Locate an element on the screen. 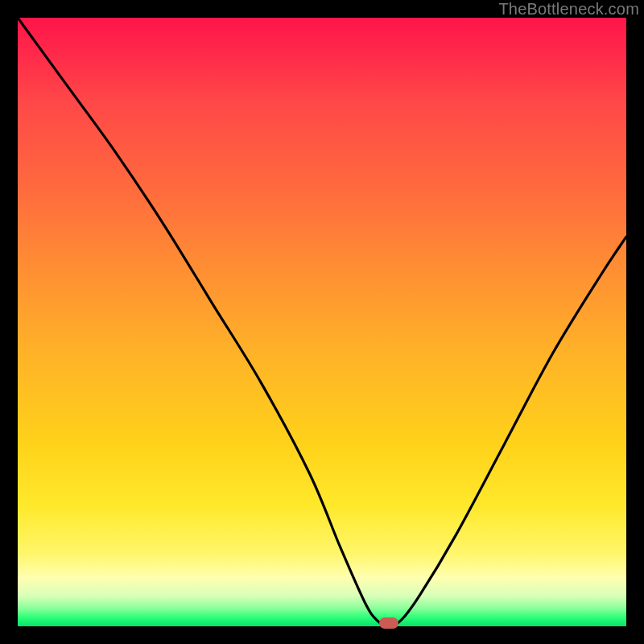 The width and height of the screenshot is (644, 644). watermark-text: TheBottleneck.com is located at coordinates (568, 10).